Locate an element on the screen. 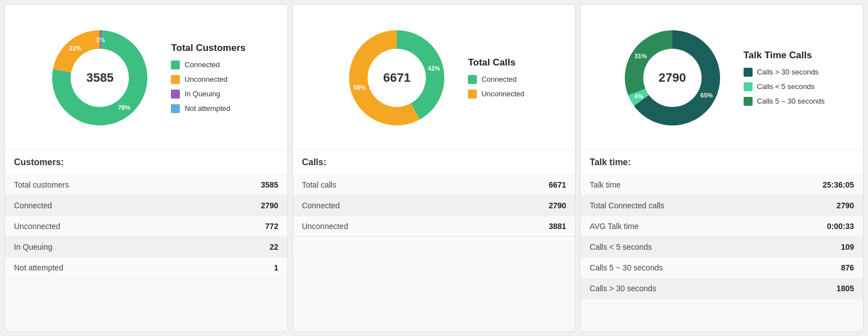 This screenshot has width=868, height=336. legend-label: Not attempted is located at coordinates (207, 109).